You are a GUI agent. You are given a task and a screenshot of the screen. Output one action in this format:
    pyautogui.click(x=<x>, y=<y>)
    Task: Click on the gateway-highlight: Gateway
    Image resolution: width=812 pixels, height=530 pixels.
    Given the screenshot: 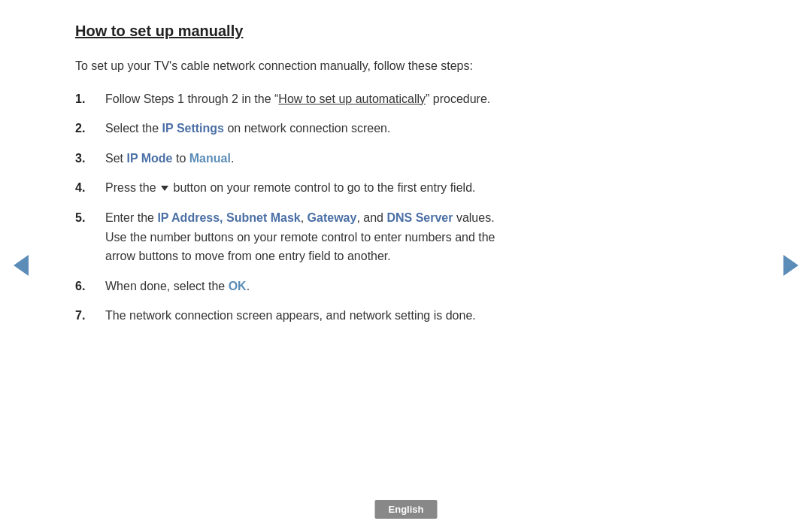 What is the action you would take?
    pyautogui.click(x=332, y=218)
    